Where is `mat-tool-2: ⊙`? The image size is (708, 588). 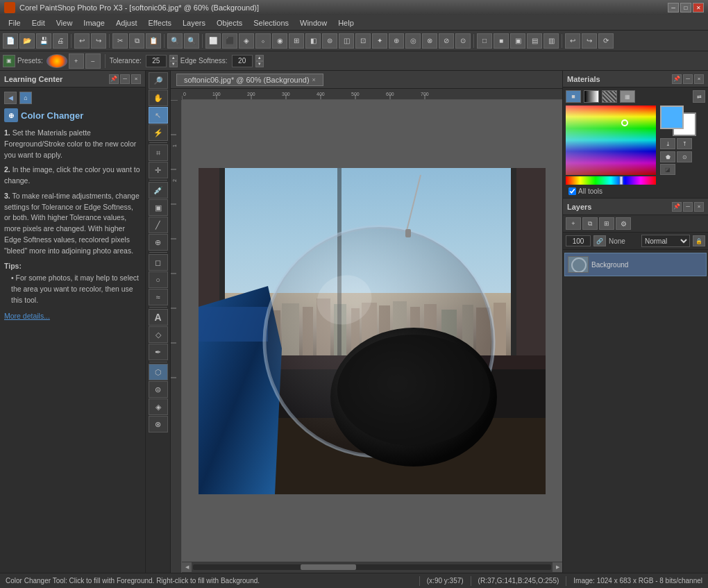 mat-tool-2: ⊙ is located at coordinates (684, 157).